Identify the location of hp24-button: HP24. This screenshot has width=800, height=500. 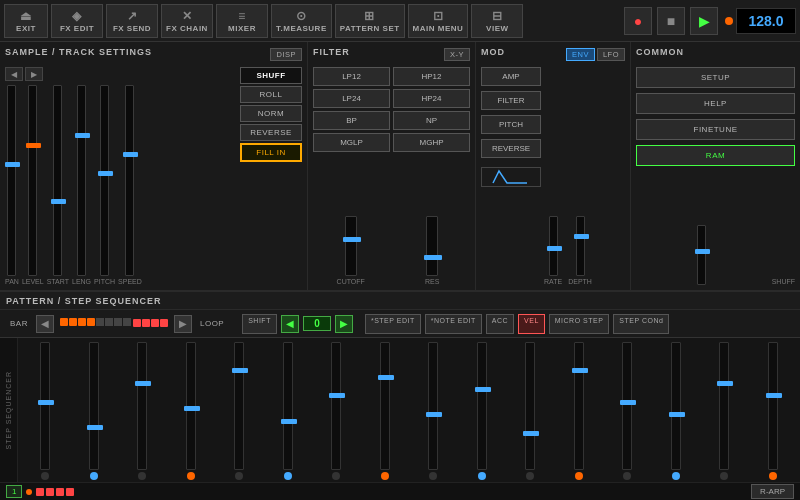
(432, 98).